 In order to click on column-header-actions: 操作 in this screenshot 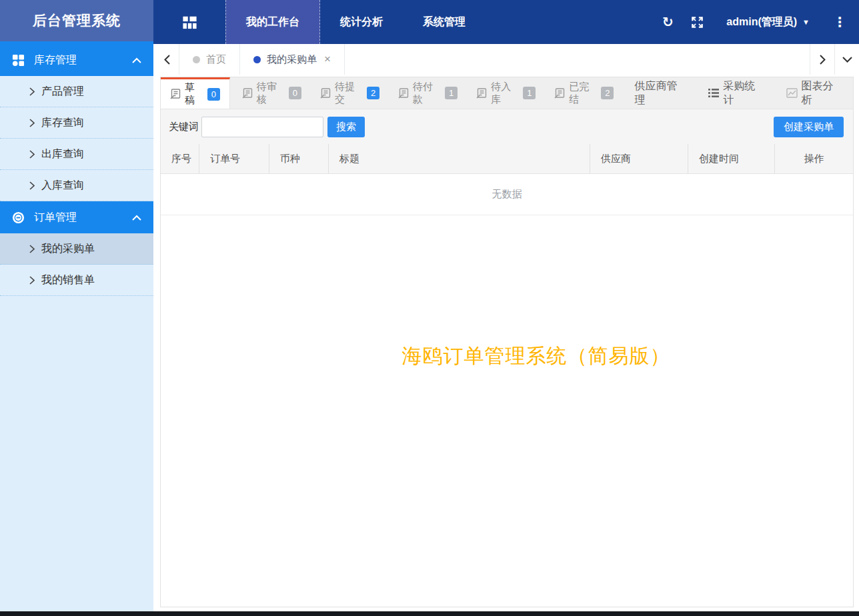, I will do `click(814, 159)`.